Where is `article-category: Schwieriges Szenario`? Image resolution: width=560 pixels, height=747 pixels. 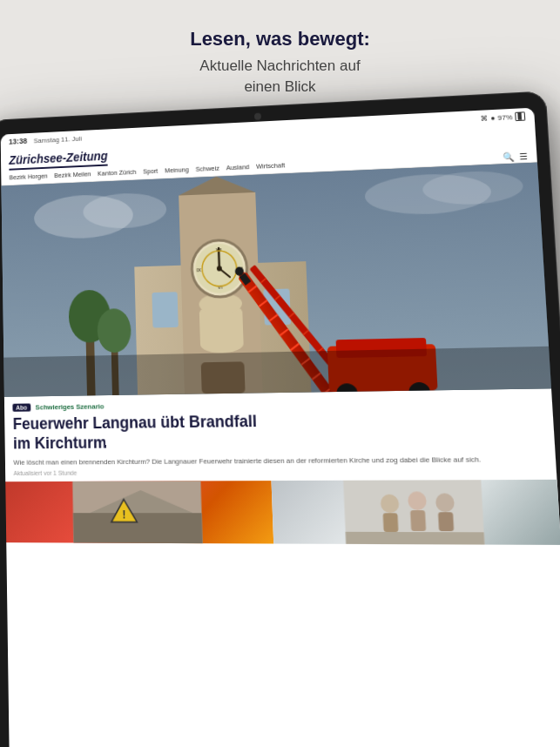
article-category: Schwieriges Szenario is located at coordinates (70, 407).